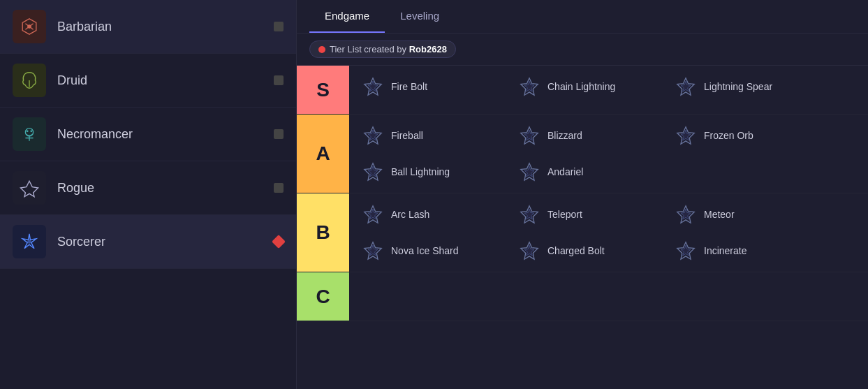  Describe the element at coordinates (582, 50) in the screenshot. I see `creator-badge-area: Tier List created by Rob2628` at that location.